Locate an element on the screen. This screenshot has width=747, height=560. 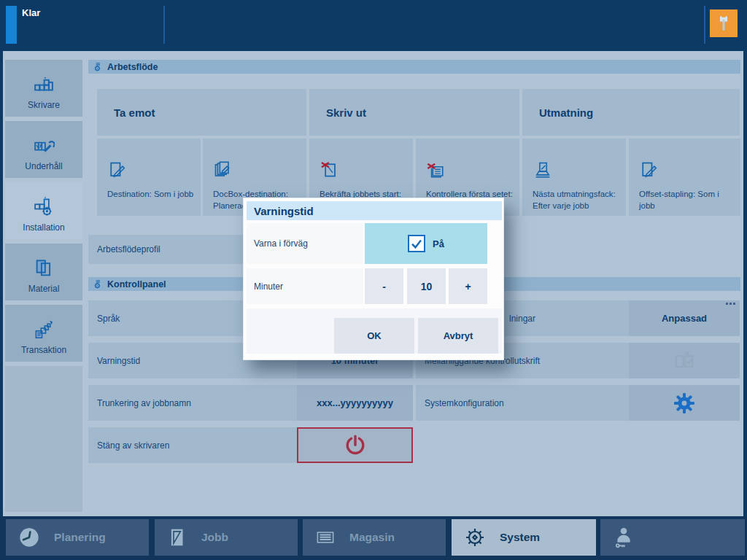
group-header-skriv-ut: Skriv ut is located at coordinates (414, 112).